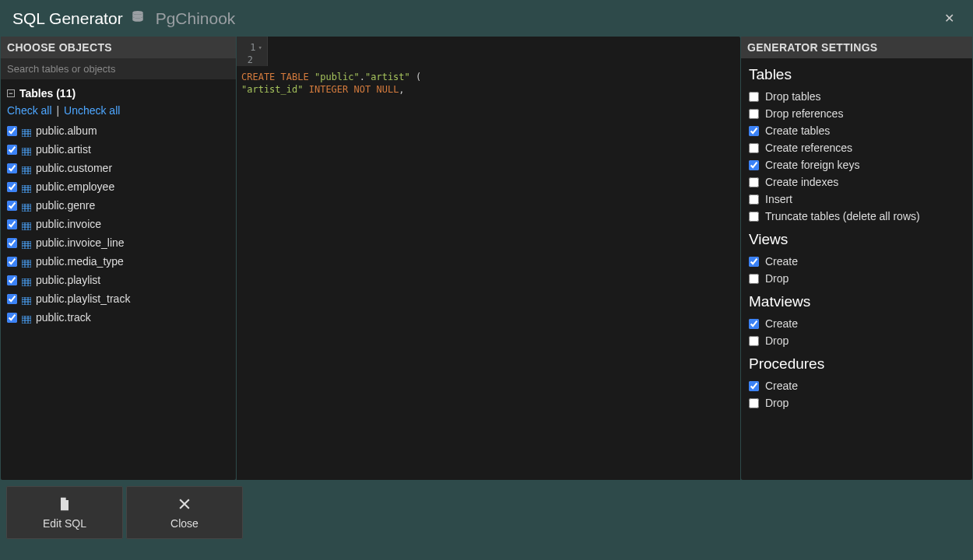  What do you see at coordinates (118, 68) in the screenshot?
I see `search-input` at bounding box center [118, 68].